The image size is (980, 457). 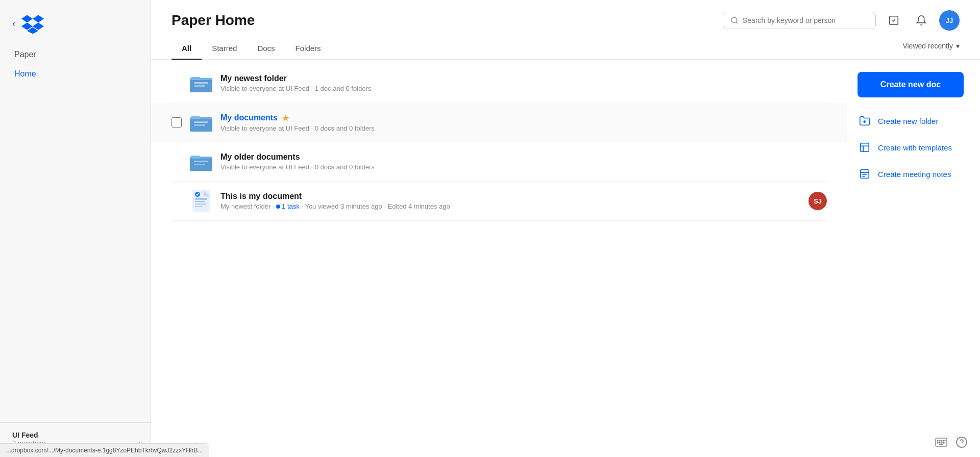 What do you see at coordinates (510, 206) in the screenshot?
I see `item-meta: My newest folder · 1 task · You viewed 3…` at bounding box center [510, 206].